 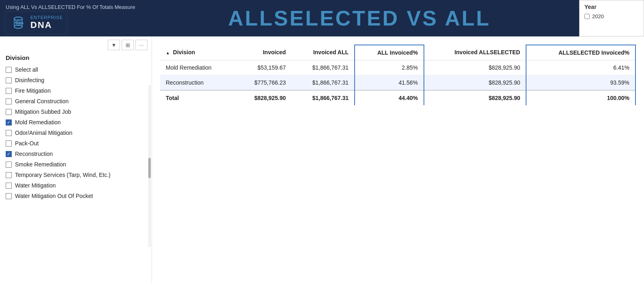 What do you see at coordinates (42, 101) in the screenshot?
I see `division-label: General Construction` at bounding box center [42, 101].